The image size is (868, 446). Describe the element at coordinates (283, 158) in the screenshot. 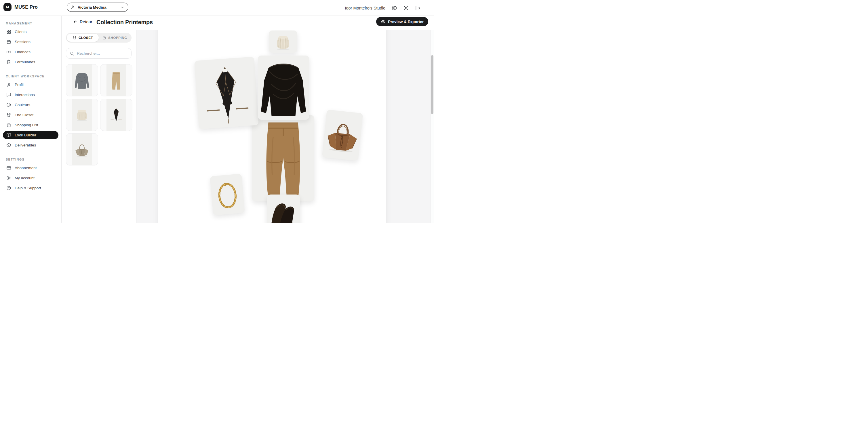

I see `canvas-item-suede-pants` at that location.